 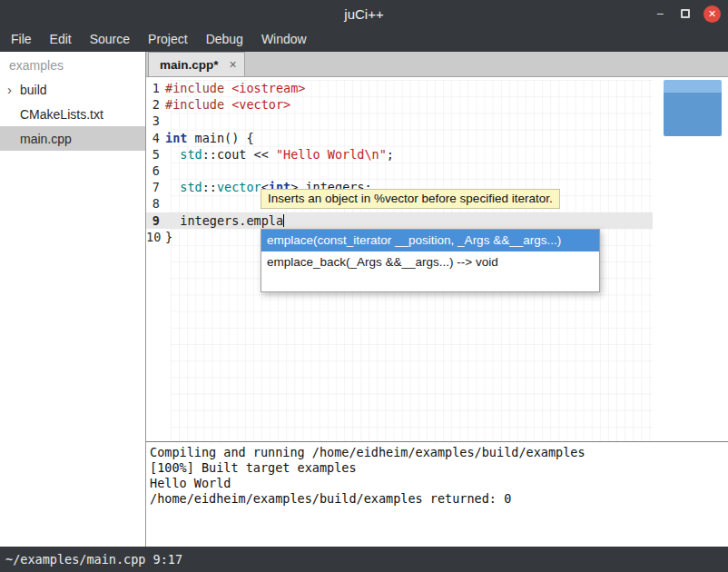 What do you see at coordinates (430, 241) in the screenshot?
I see `autocomplete-item-1: emplace(const_iterator __position, _Args…` at bounding box center [430, 241].